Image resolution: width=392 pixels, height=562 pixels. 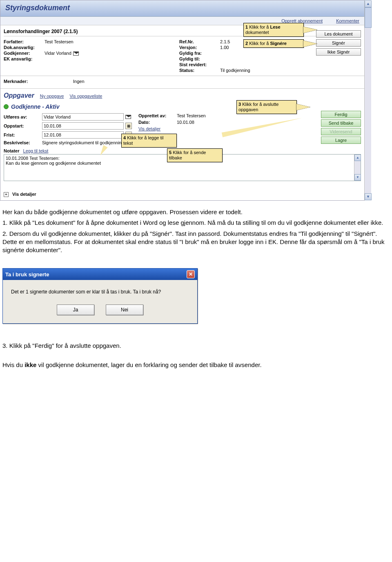 What do you see at coordinates (24, 53) in the screenshot?
I see `approver-label: Godkjenner:` at bounding box center [24, 53].